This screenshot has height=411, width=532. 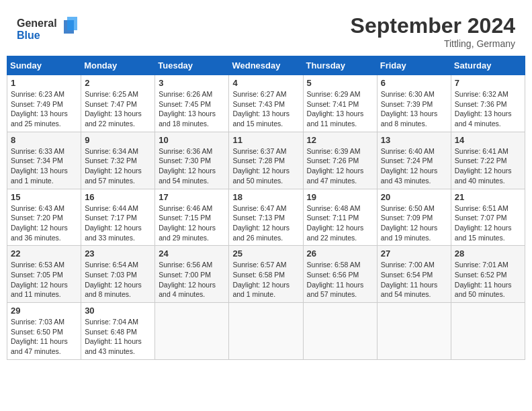 I want to click on calendar-cell: 4Sunrise: 6:27 AM Sunset: 7:43 PM Daylig…, so click(x=266, y=103).